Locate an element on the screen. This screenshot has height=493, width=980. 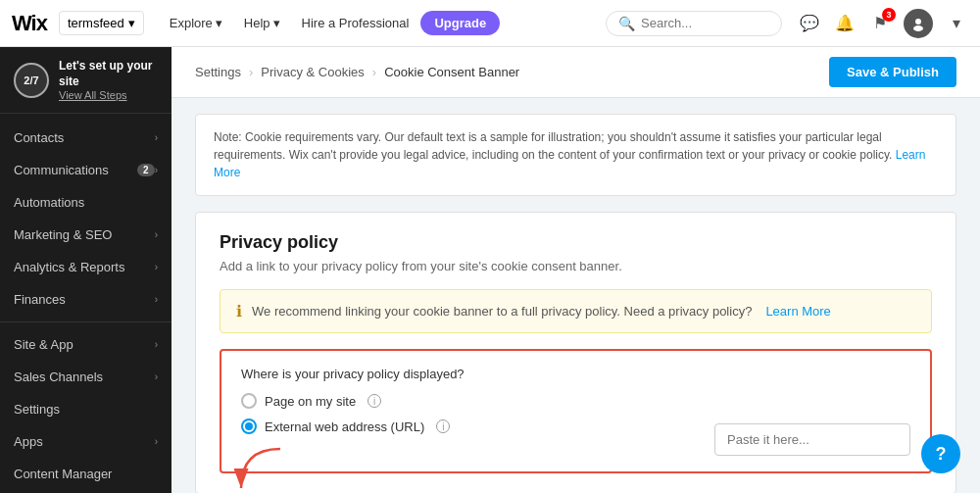
url-input is located at coordinates (812, 439).